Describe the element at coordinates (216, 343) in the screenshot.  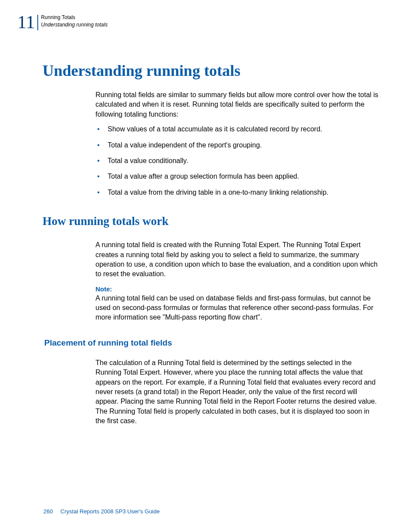
I see `subsection-heading: Placement of running total fields` at that location.